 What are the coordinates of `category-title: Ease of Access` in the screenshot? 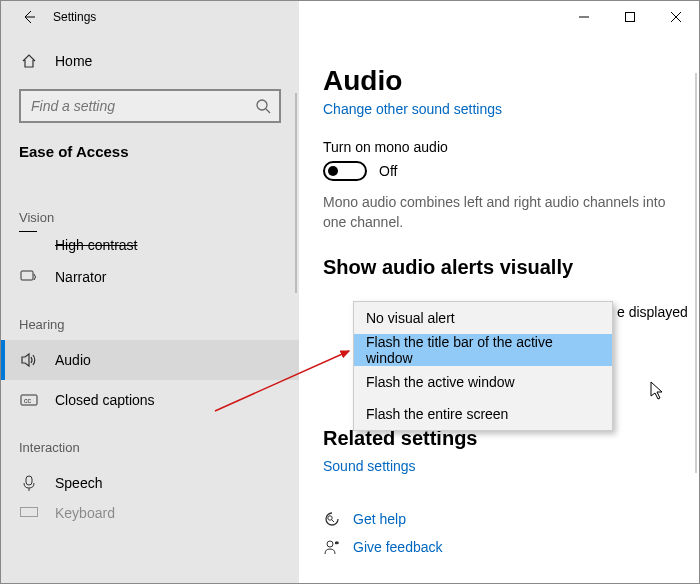 It's located at (150, 146).